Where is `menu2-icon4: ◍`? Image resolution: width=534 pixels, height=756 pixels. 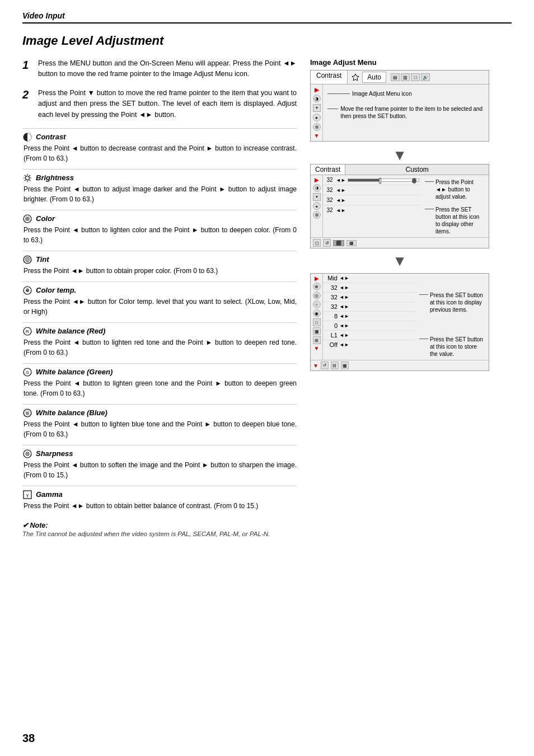 menu2-icon4: ◍ is located at coordinates (317, 215).